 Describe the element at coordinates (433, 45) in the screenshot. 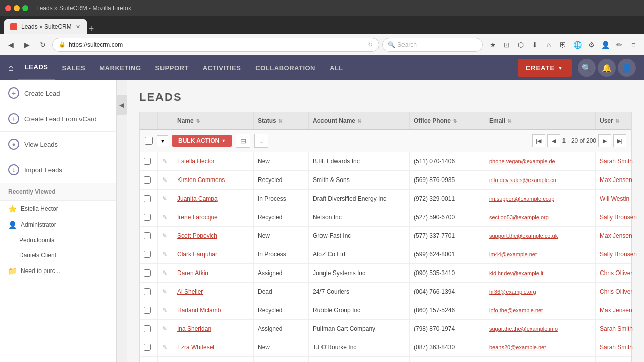

I see `browser-search-box: 🔍 Search` at that location.